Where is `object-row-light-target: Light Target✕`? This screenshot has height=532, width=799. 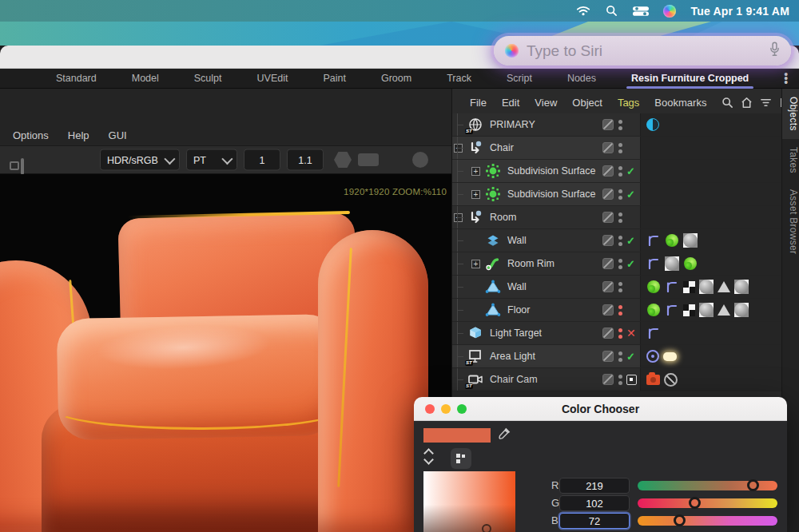
object-row-light-target: Light Target✕ is located at coordinates (617, 334).